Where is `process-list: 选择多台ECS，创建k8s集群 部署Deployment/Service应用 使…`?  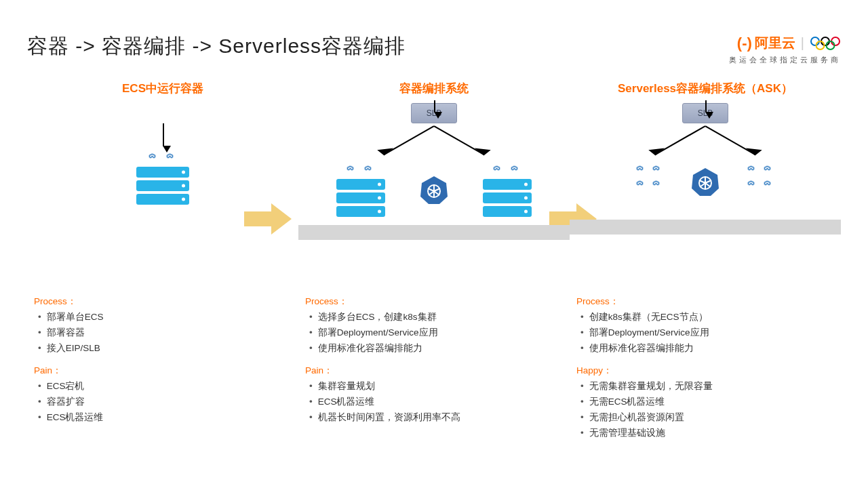 process-list: 选择多台ECS，创建k8s集群 部署Deployment/Service应用 使… is located at coordinates (434, 333).